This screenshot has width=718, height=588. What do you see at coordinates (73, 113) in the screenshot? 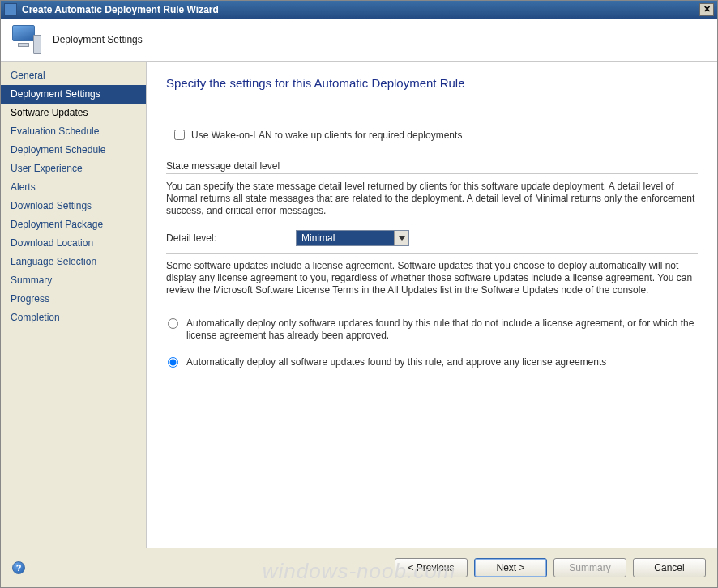
I see `sidebar-item-software-updates: Software Updates` at bounding box center [73, 113].